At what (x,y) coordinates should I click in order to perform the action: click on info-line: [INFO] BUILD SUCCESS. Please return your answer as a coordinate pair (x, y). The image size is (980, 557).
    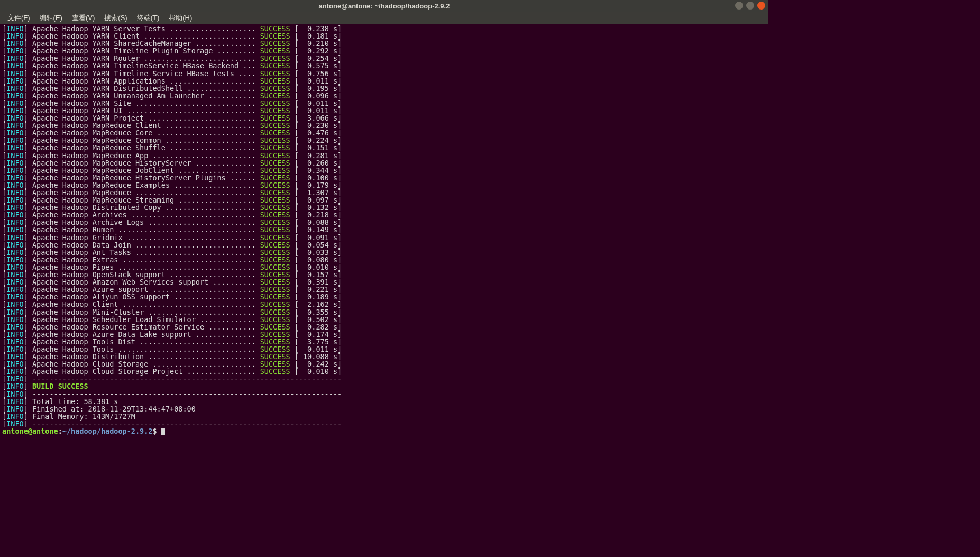
    Looking at the image, I should click on (384, 386).